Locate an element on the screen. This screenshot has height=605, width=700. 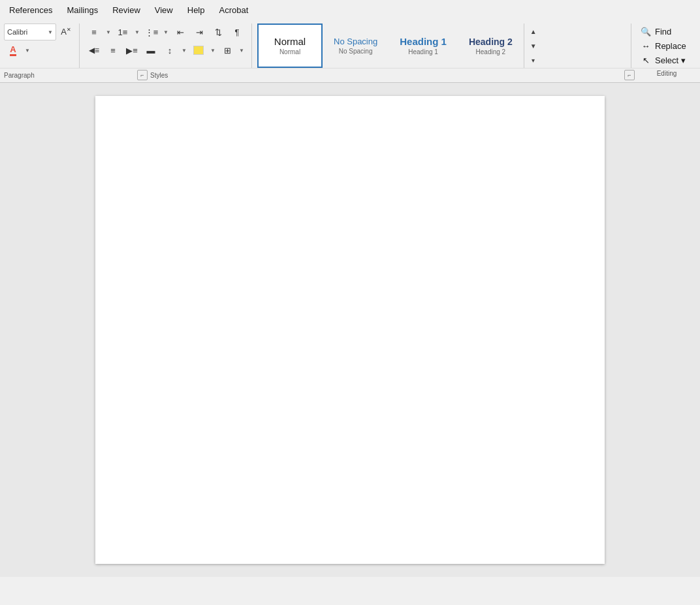
bullets-btn: ≡ is located at coordinates (94, 32).